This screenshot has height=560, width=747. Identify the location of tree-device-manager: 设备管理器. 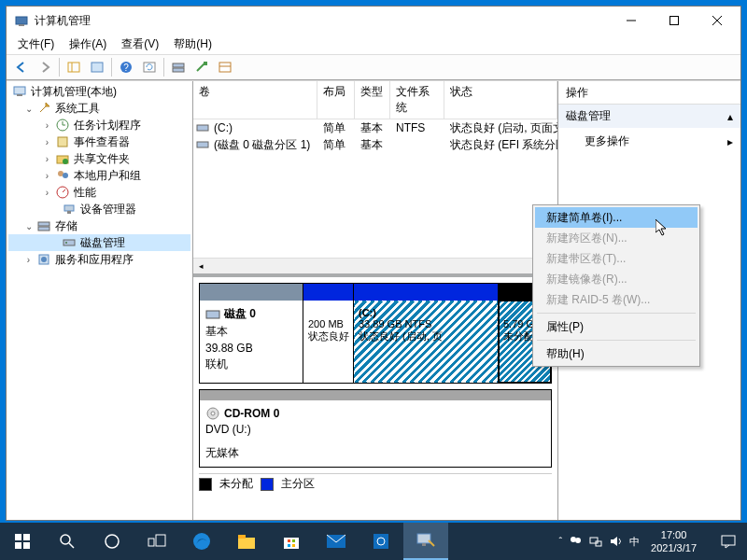
(99, 209).